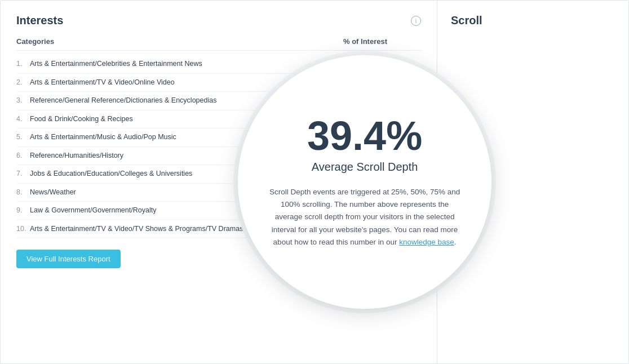 The width and height of the screenshot is (629, 364). I want to click on item-label-5: Reference/Humanities/History, so click(77, 156).